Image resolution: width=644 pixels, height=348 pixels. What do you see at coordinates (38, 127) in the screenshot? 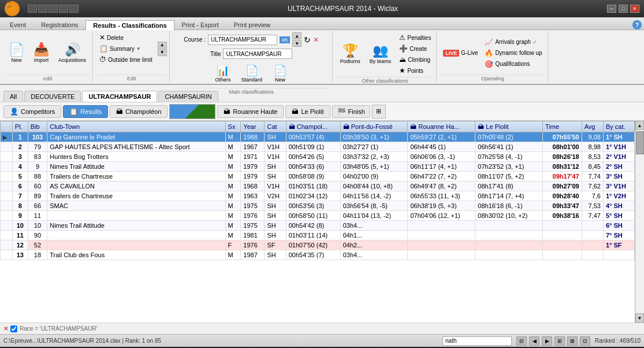
I see `col-bib: Bib` at bounding box center [38, 127].